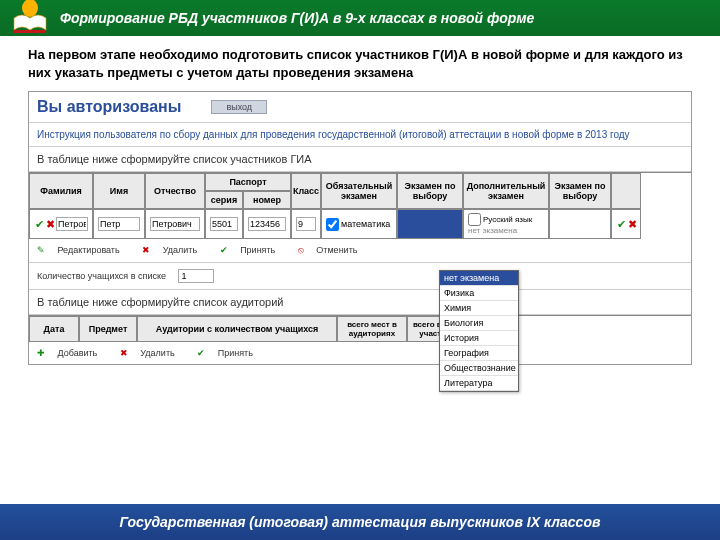 The image size is (720, 540). Describe the element at coordinates (360, 64) in the screenshot. I see `instruction-text: На первом этапе необходимо подготовить с…` at that location.